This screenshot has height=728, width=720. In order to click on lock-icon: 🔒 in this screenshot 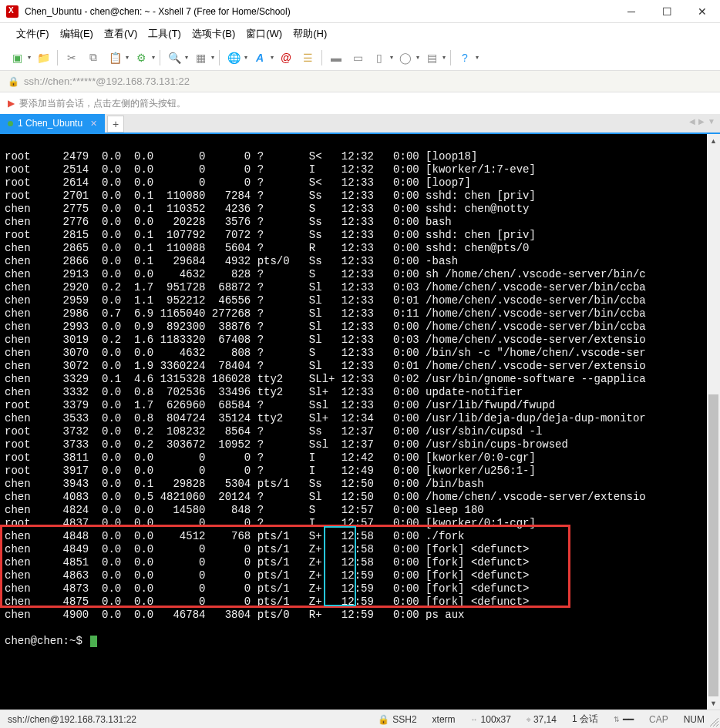, I will do `click(14, 82)`.